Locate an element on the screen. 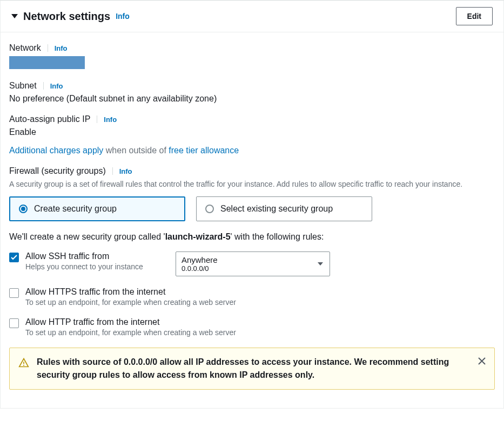 The height and width of the screenshot is (442, 504). warning-icon is located at coordinates (24, 364).